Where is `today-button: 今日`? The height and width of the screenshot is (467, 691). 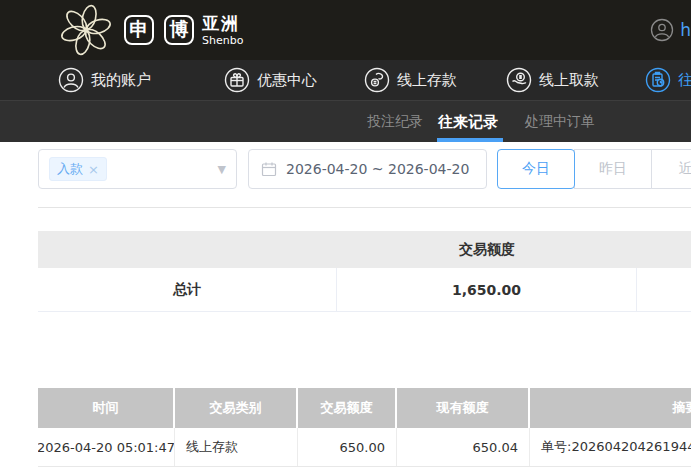 today-button: 今日 is located at coordinates (536, 169).